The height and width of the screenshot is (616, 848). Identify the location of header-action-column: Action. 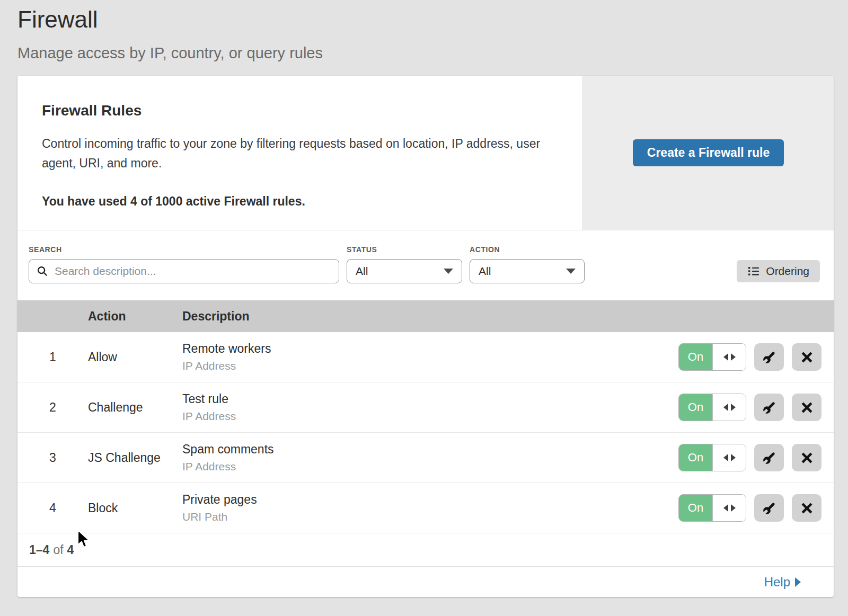
(135, 317).